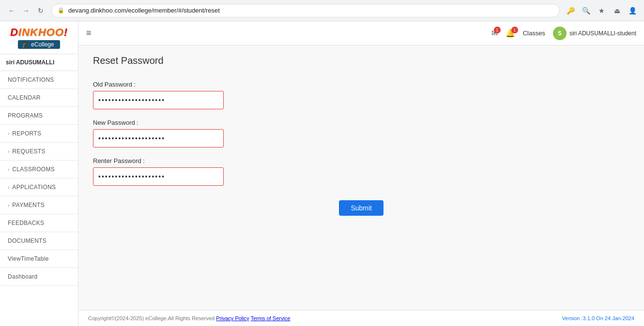 The image size is (644, 326). What do you see at coordinates (39, 133) in the screenshot?
I see `sidebar-item-reports: › REPORTS` at bounding box center [39, 133].